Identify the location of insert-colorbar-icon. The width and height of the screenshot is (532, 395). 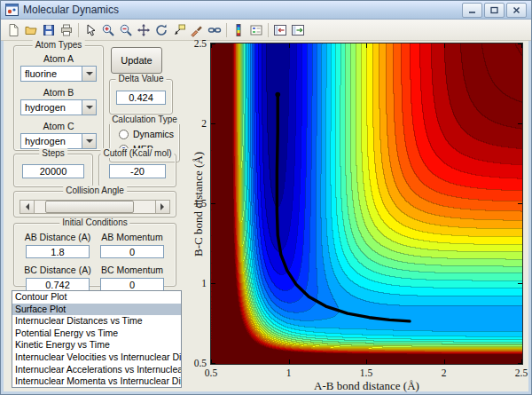
(239, 30).